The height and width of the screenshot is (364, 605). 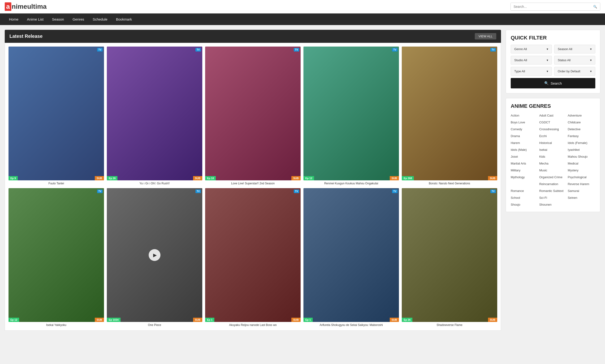 What do you see at coordinates (524, 143) in the screenshot?
I see `genre-harem: Harem` at bounding box center [524, 143].